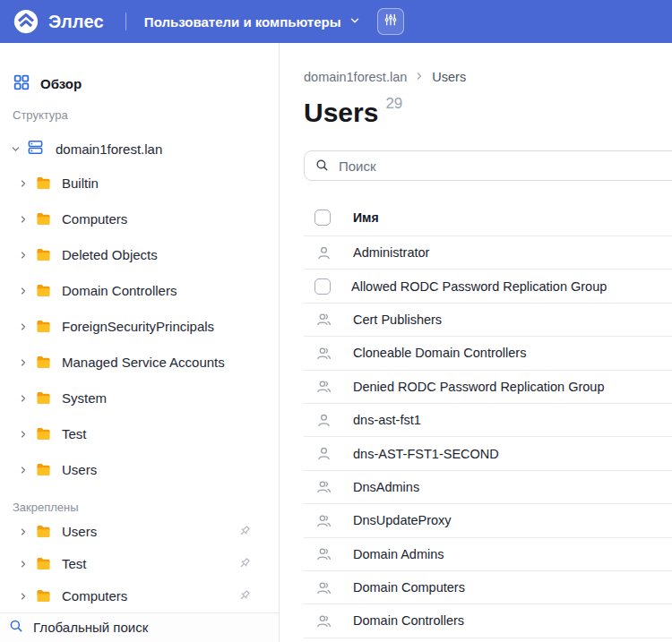  I want to click on table-row: DnsAdmins, so click(487, 487).